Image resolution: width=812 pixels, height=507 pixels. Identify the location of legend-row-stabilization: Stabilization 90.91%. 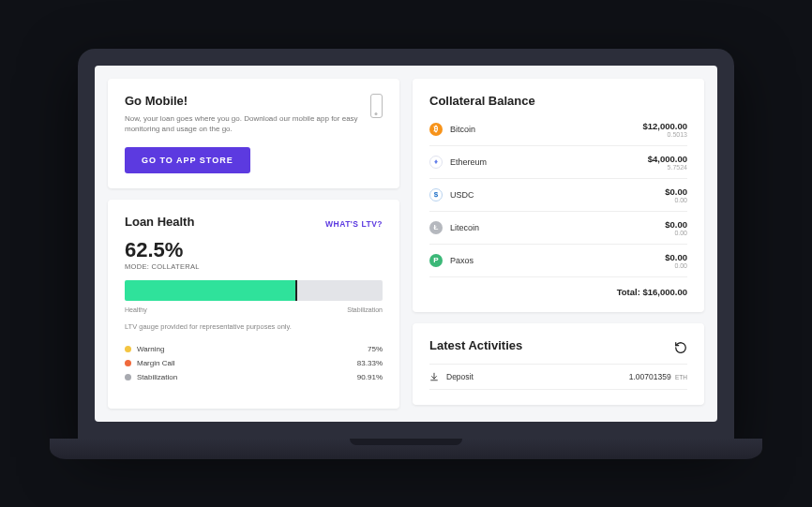
(253, 377).